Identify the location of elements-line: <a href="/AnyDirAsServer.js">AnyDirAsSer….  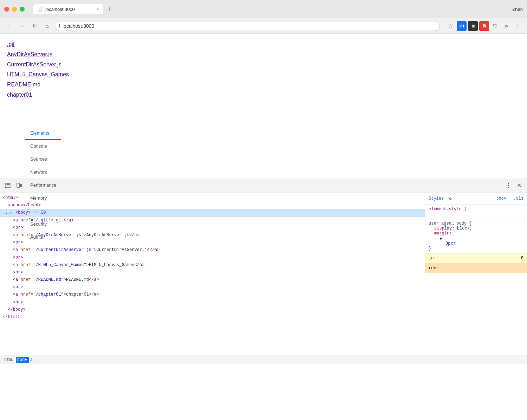
(212, 235).